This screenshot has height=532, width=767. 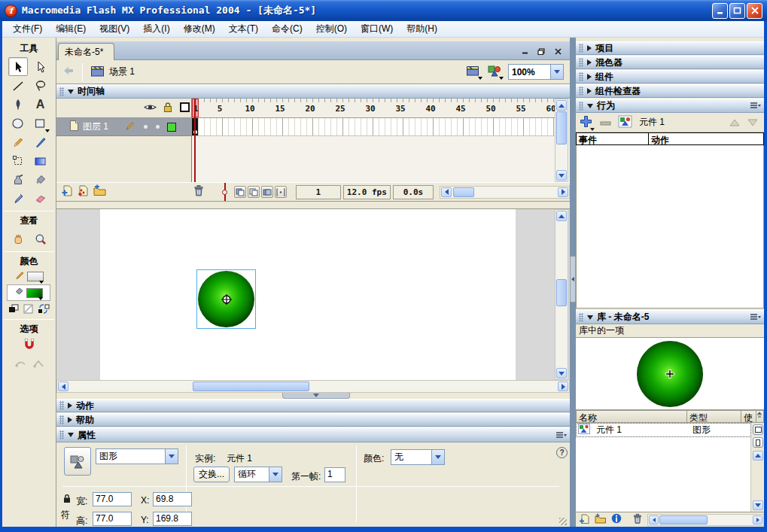 What do you see at coordinates (41, 86) in the screenshot?
I see `lasso-tool` at bounding box center [41, 86].